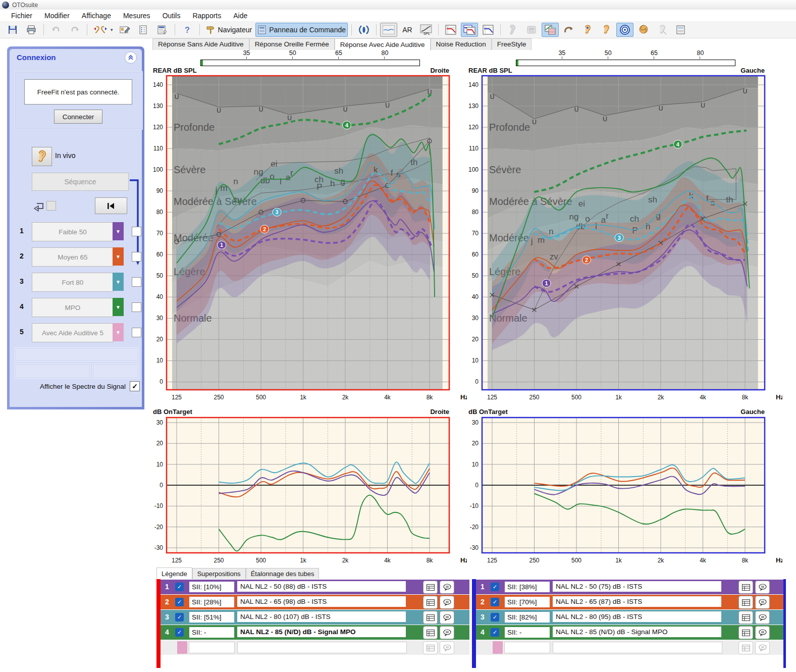  Describe the element at coordinates (78, 117) in the screenshot. I see `connect-button: Connecter` at that location.